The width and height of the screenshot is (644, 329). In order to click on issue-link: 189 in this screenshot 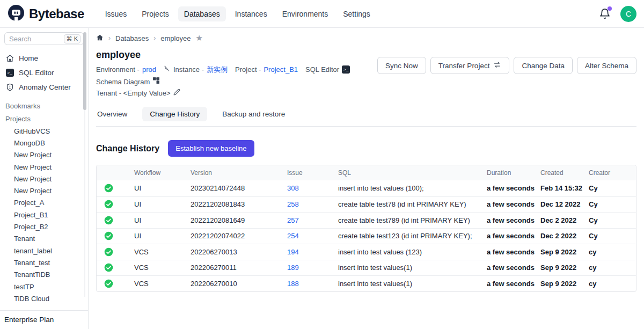, I will do `click(312, 267)`.